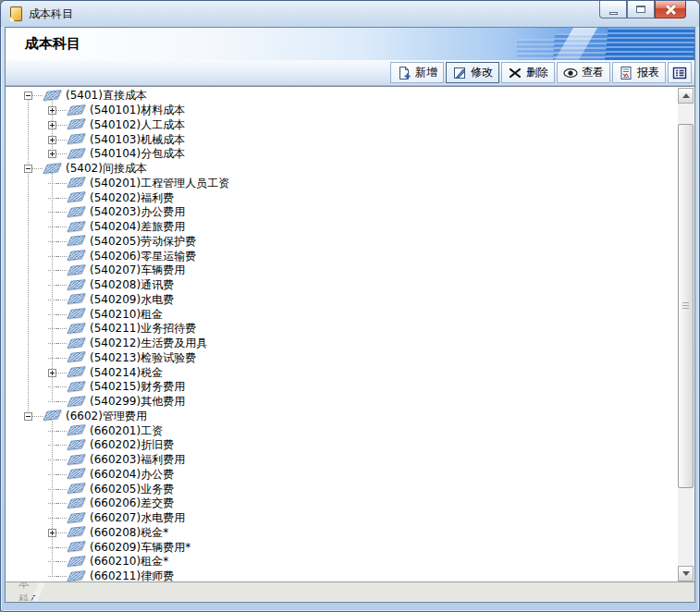 Image resolution: width=700 pixels, height=612 pixels. I want to click on tree-item-label: (540103)机械成本, so click(137, 141).